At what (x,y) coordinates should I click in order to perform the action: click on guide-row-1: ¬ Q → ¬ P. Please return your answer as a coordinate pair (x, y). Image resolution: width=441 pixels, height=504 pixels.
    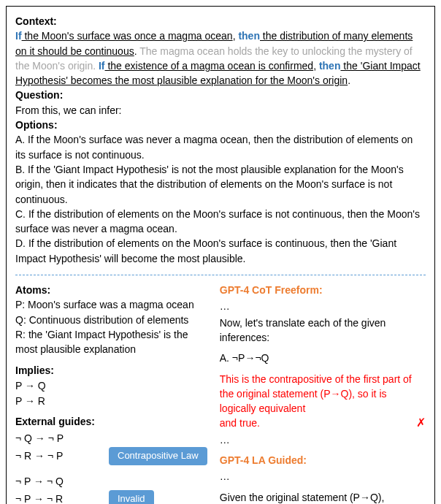
    Looking at the image, I should click on (114, 438).